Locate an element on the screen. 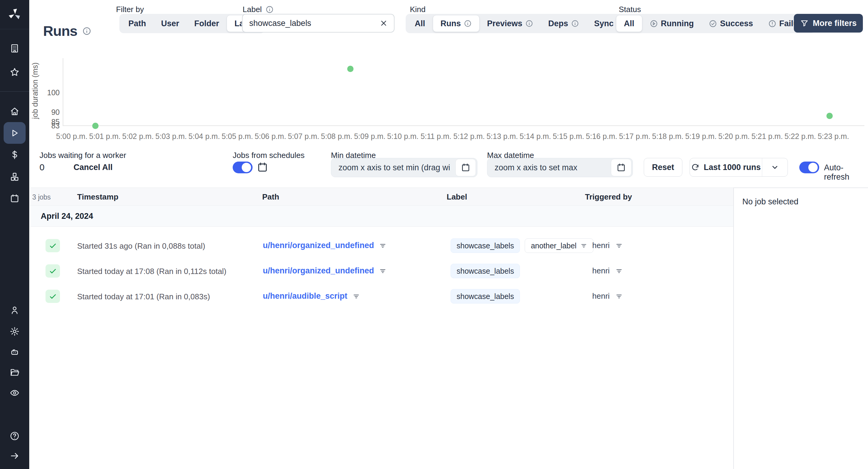  kind-option-sync-text: Sync is located at coordinates (604, 24).